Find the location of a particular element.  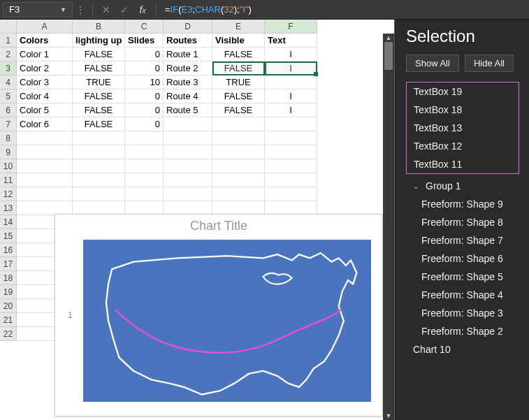

cell: Color 5 is located at coordinates (45, 110).